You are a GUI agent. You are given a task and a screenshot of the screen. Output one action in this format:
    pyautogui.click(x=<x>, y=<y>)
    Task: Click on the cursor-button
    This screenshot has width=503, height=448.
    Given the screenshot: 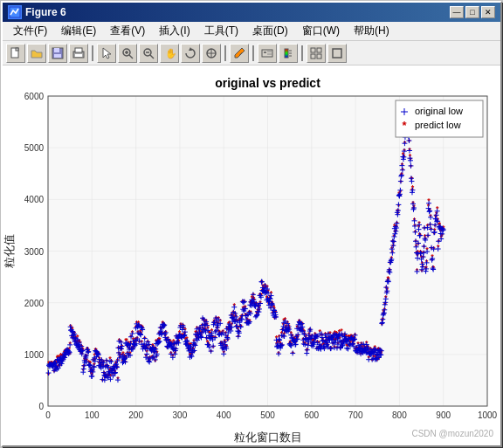 What is the action you would take?
    pyautogui.click(x=107, y=53)
    